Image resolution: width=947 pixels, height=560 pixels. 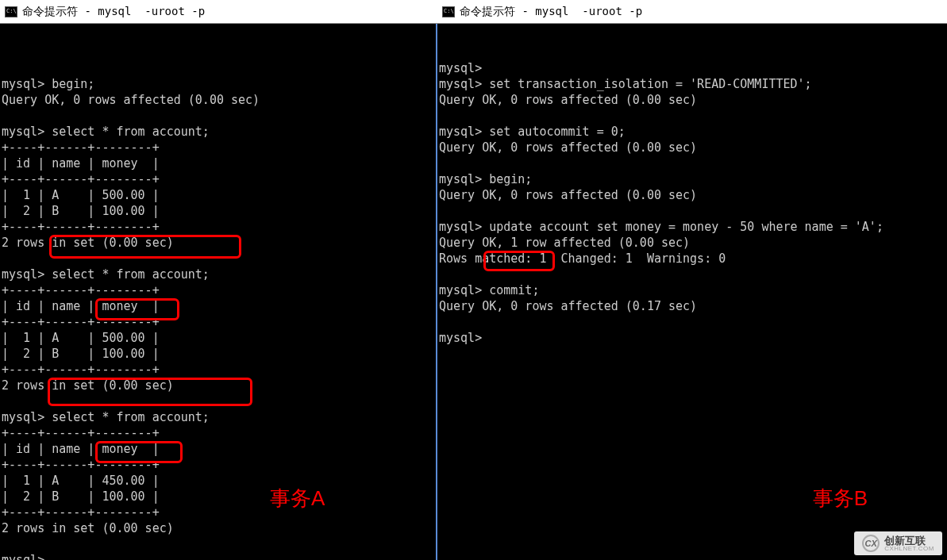 I want to click on titlebar-left: 命令提示符 - mysql -uroot -p, so click(x=219, y=12).